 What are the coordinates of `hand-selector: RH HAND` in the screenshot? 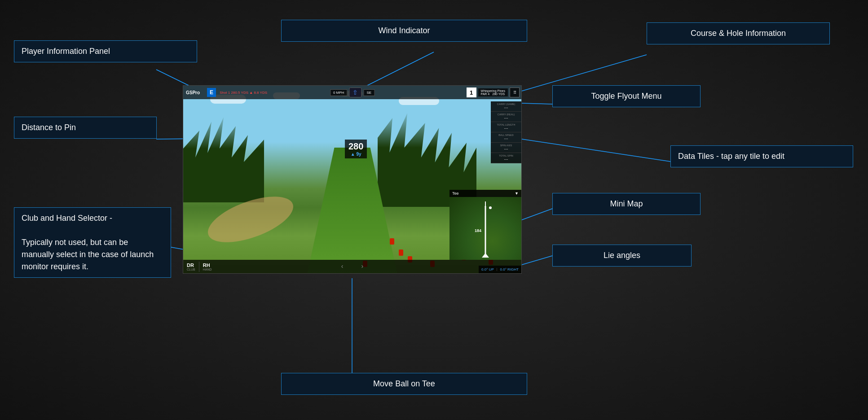 It's located at (207, 267).